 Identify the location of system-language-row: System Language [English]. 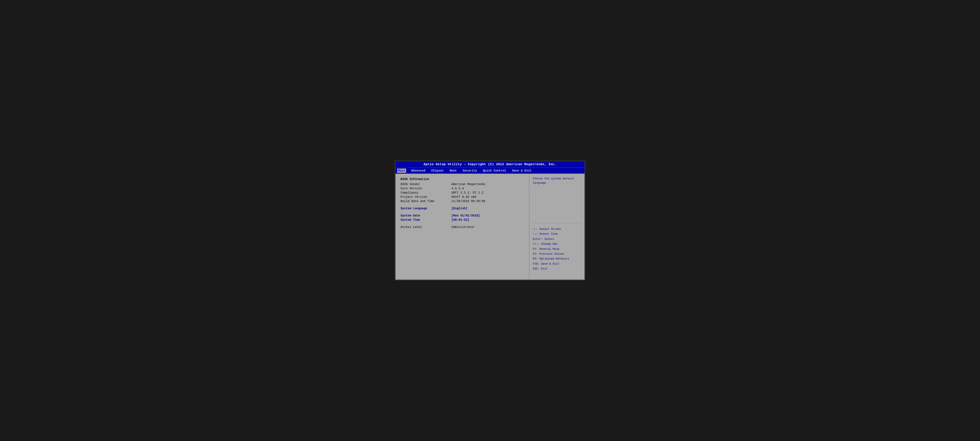
(462, 209).